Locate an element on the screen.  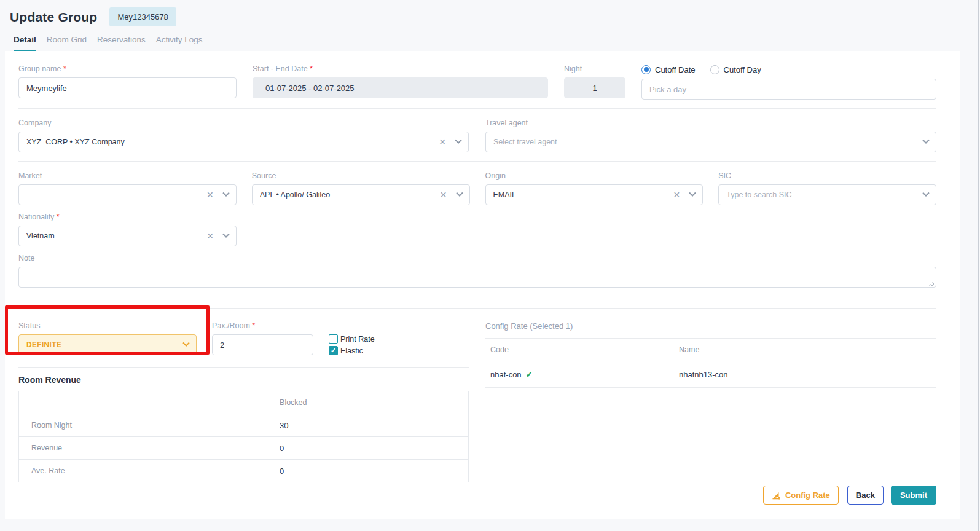
nationality-field-group: Nationality Vietnam ✕ is located at coordinates (128, 230).